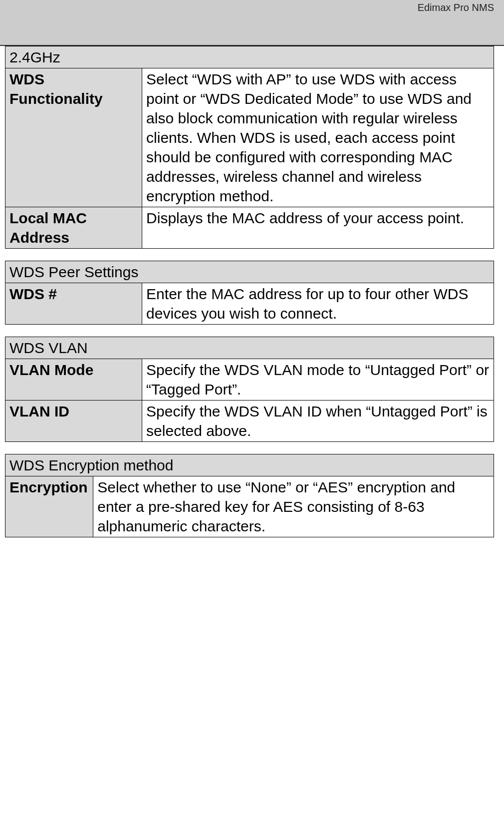 The width and height of the screenshot is (504, 822). Describe the element at coordinates (318, 228) in the screenshot. I see `row-desc: Displays the MAC address of your access …` at that location.